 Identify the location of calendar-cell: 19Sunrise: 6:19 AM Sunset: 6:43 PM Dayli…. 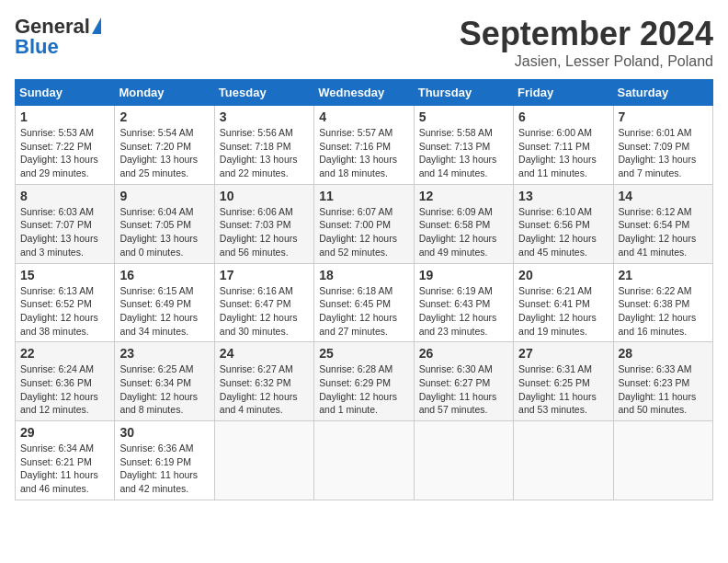
(463, 303).